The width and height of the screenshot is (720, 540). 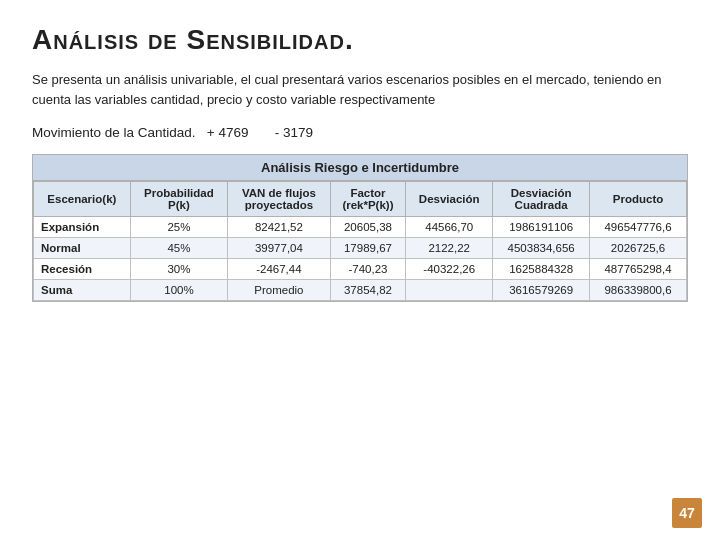 What do you see at coordinates (228, 132) in the screenshot?
I see `movement-plus: + 4769` at bounding box center [228, 132].